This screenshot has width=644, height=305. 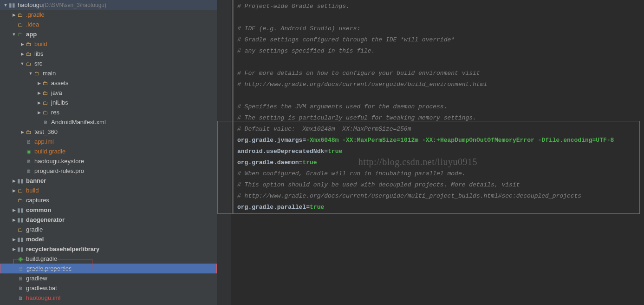 I want to click on tree-item-captures: ▶🗀captures, so click(x=109, y=200).